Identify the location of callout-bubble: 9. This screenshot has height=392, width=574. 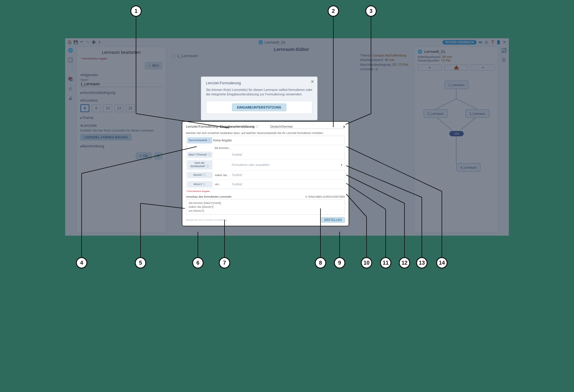
(340, 263).